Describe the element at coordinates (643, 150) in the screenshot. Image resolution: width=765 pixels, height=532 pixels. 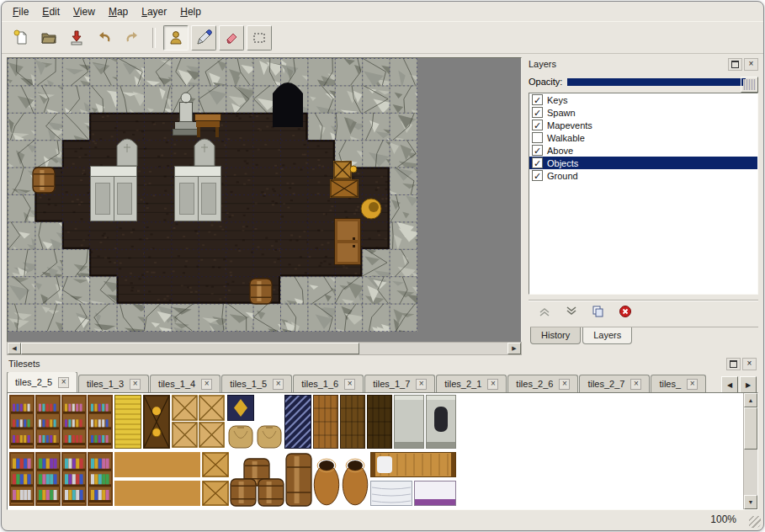
I see `layer-item-above: ✓Above` at that location.